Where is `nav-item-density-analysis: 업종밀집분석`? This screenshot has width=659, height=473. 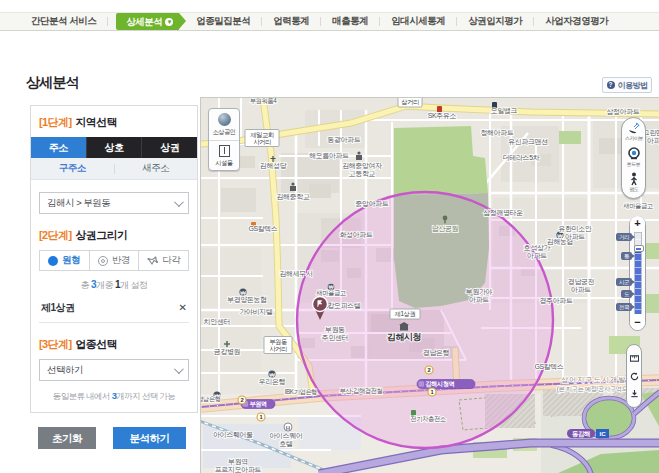 nav-item-density-analysis: 업종밀집분석 is located at coordinates (223, 22).